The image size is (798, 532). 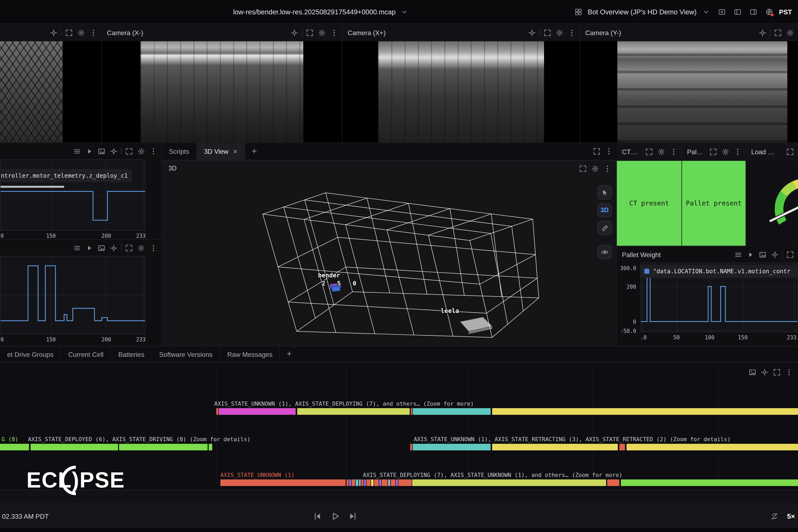 What do you see at coordinates (73, 195) in the screenshot?
I see `plot-chart: motion_controller.motor_telemetry.z_depl…` at bounding box center [73, 195].